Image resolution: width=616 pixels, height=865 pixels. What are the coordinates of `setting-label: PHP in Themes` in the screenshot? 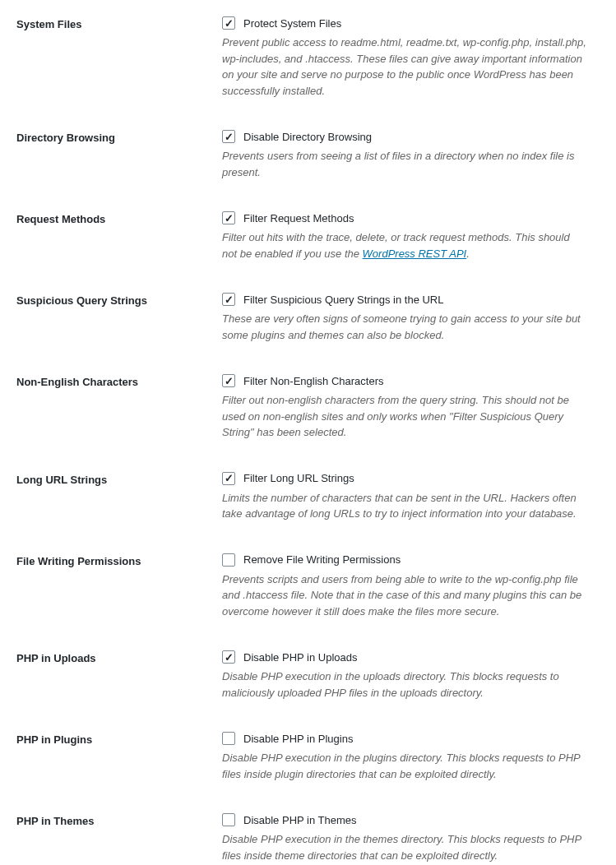 It's located at (119, 839).